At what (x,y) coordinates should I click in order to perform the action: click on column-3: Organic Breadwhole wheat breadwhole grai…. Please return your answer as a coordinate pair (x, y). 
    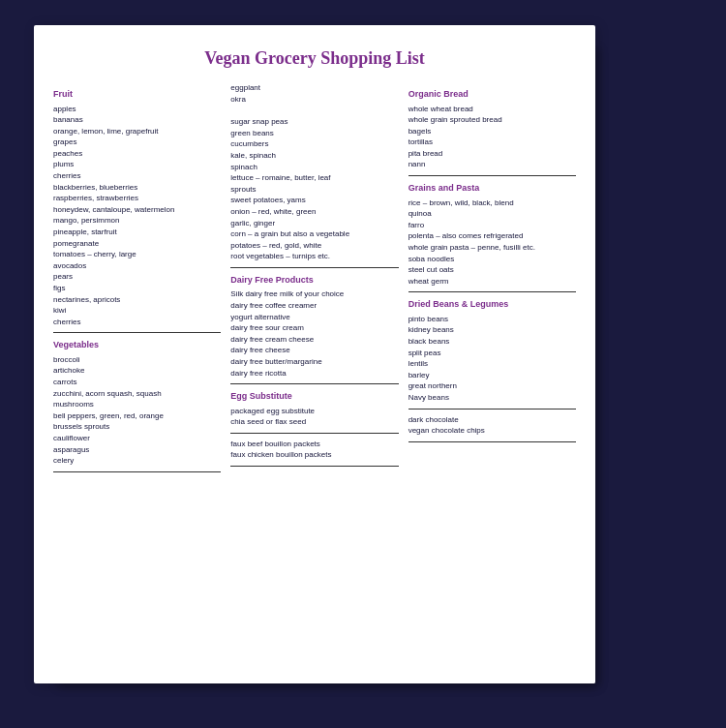
    Looking at the image, I should click on (492, 280).